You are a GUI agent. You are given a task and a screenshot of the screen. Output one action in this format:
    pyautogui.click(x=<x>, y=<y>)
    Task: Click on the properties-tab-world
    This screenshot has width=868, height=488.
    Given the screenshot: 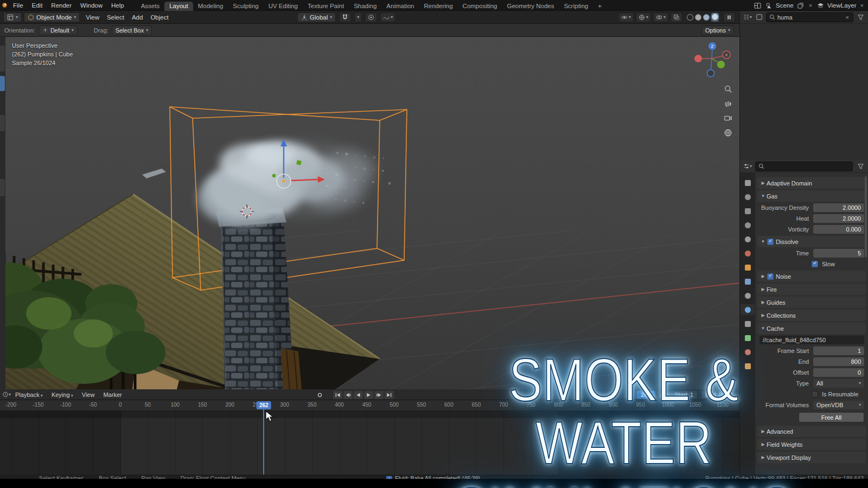 What is the action you would take?
    pyautogui.click(x=748, y=253)
    